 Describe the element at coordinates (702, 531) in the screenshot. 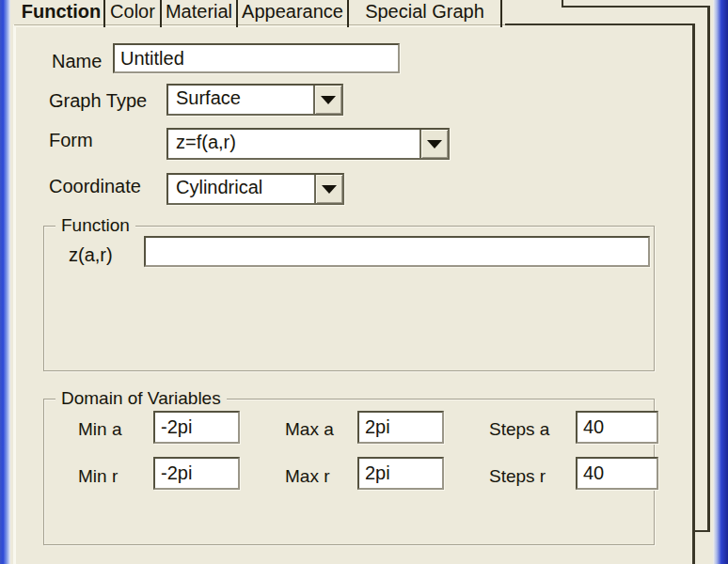

I see `background-page-bottom-edge` at that location.